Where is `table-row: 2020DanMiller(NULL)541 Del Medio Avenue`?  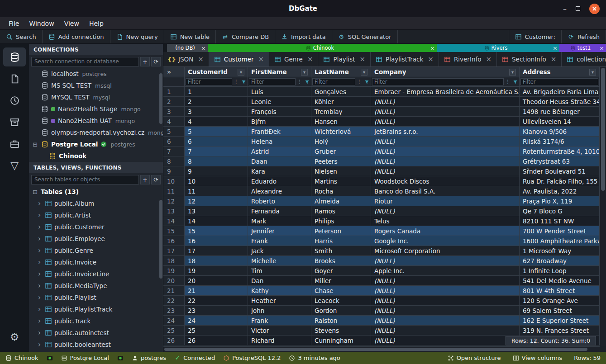
table-row: 2020DanMiller(NULL)541 Del Medio Avenue is located at coordinates (382, 281).